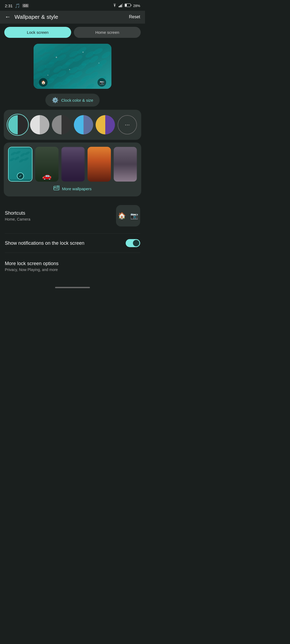  Describe the element at coordinates (73, 66) in the screenshot. I see `wallpaper-preview: ✦ ✦ ✦ ✦ ✦ 🏠 📷` at that location.